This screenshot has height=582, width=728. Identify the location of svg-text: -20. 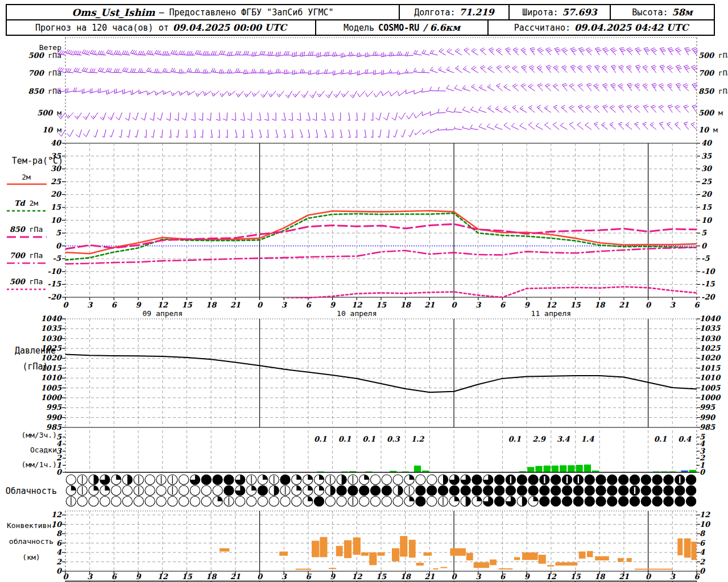
(55, 297).